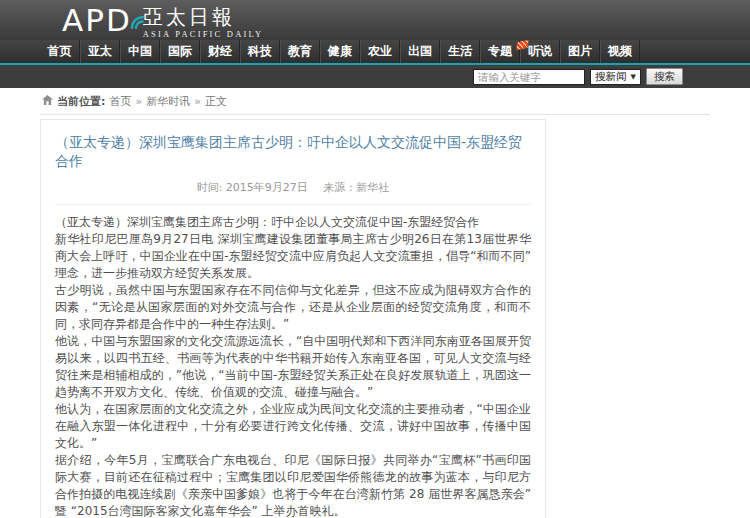  I want to click on logo-english-title: ASIA PACIFIC DAILY, so click(204, 34).